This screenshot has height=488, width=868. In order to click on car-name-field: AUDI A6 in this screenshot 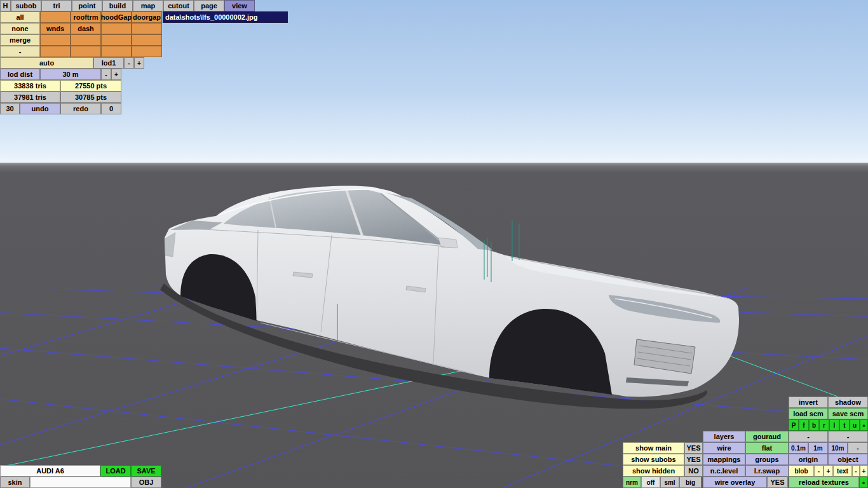, I will do `click(50, 471)`.